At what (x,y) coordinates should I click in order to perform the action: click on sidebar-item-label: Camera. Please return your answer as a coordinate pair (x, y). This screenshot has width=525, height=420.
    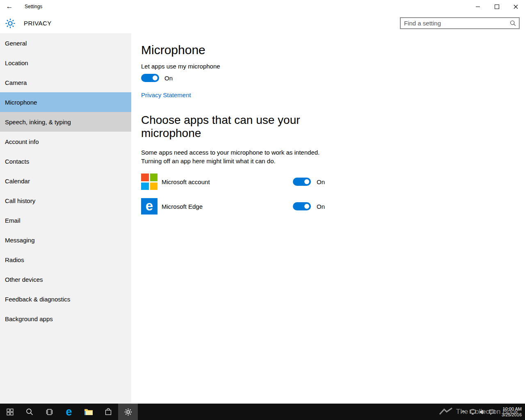
    Looking at the image, I should click on (16, 83).